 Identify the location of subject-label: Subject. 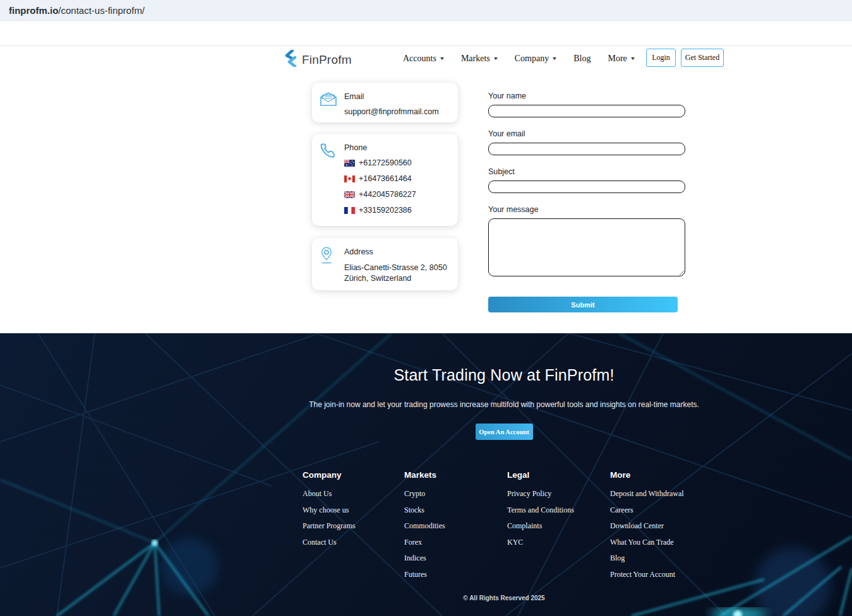
(587, 172).